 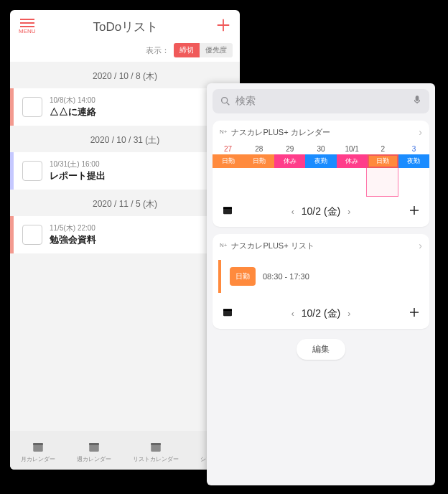 What do you see at coordinates (156, 452) in the screenshot?
I see `tab-list-calendar: リストカレンダー` at bounding box center [156, 452].